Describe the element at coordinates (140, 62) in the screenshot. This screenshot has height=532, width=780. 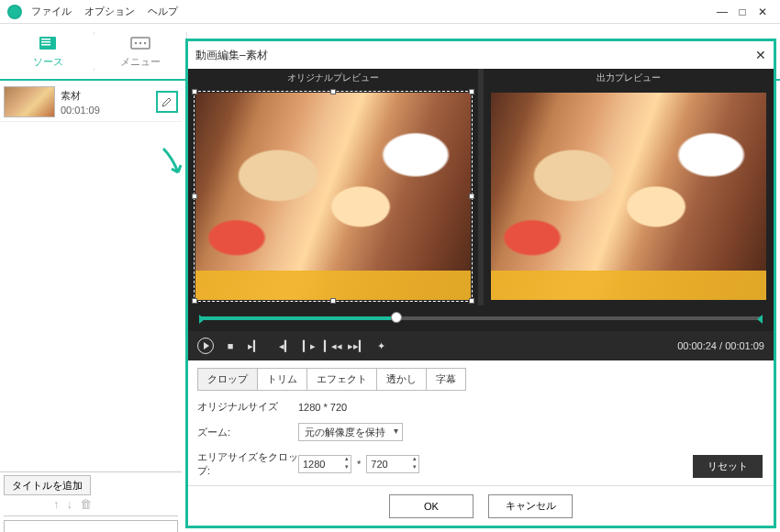
I see `tab-menu-label: メニュー` at that location.